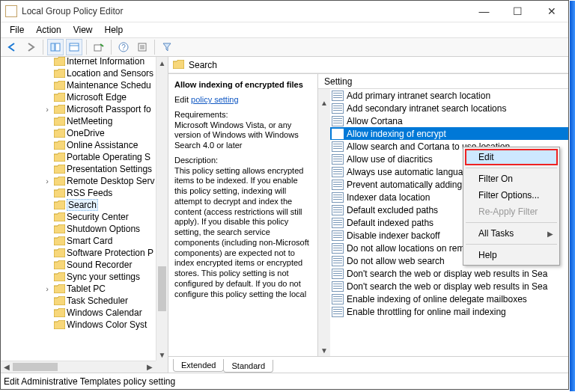  I want to click on edit-policy-link: policy setting, so click(215, 99).